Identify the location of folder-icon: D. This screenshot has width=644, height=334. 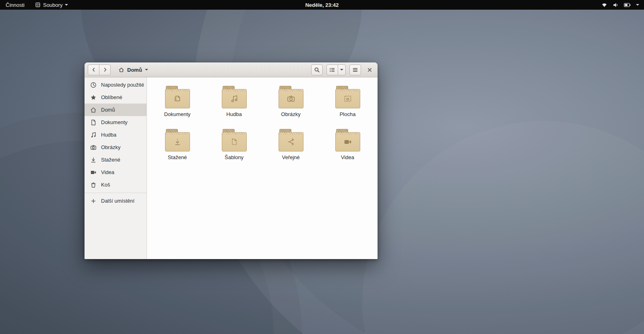
(348, 97).